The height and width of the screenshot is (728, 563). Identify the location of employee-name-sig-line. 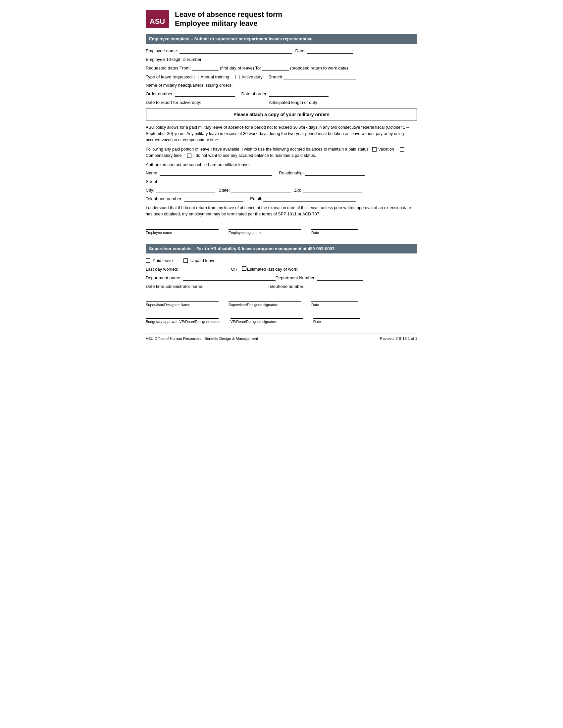
(182, 227).